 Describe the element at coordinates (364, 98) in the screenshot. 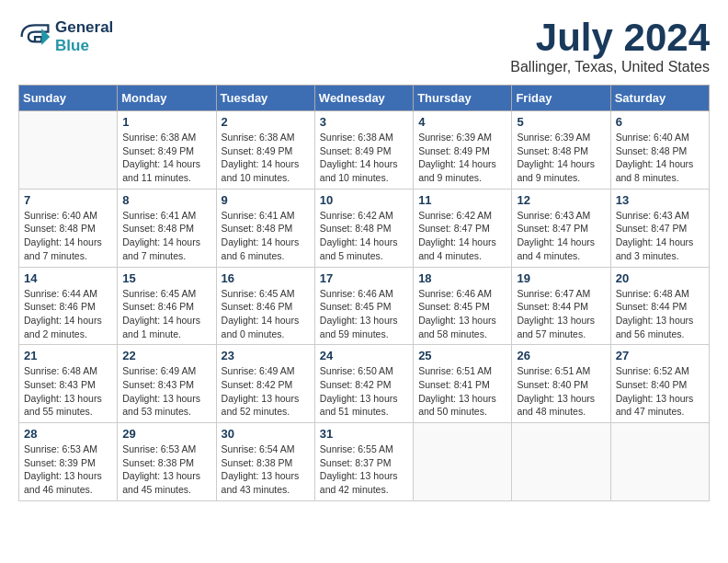

I see `weekday-header-wednesday: Wednesday` at that location.